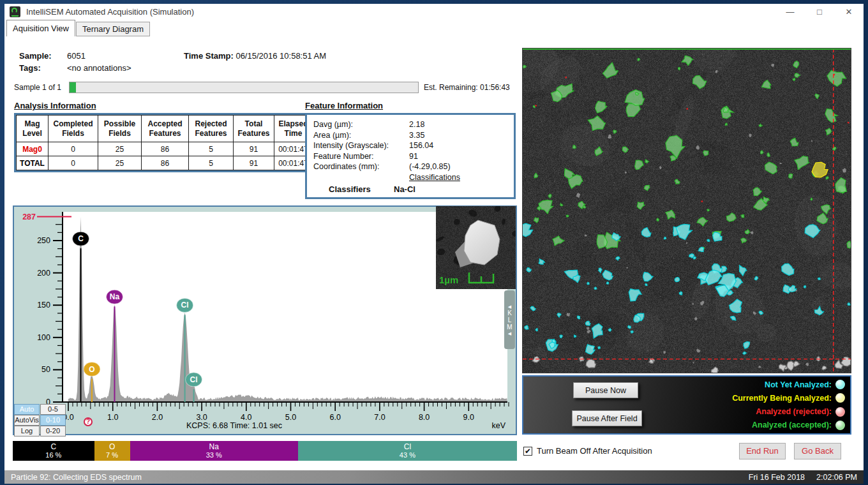 The width and height of the screenshot is (868, 485). Describe the element at coordinates (165, 129) in the screenshot. I see `analysis-header: AcceptedFeatures` at that location.